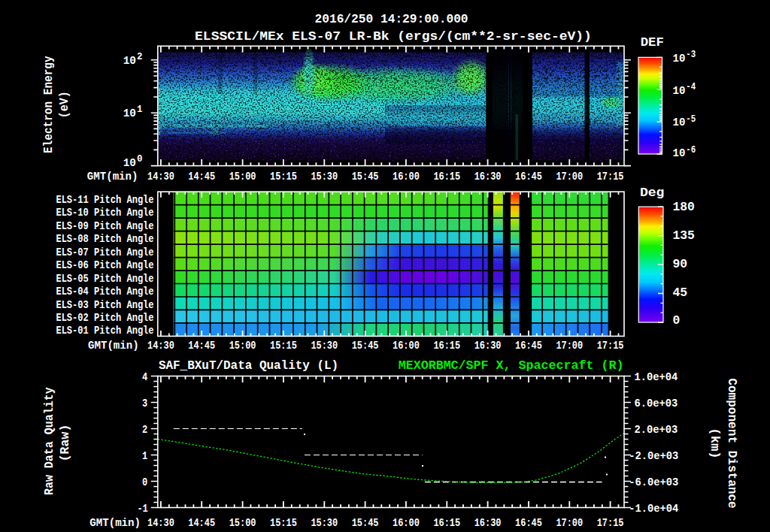 Image resolution: width=770 pixels, height=532 pixels. What do you see at coordinates (105, 305) in the screenshot?
I see `svg-text: ELS-03 Pitch Angle` at bounding box center [105, 305].